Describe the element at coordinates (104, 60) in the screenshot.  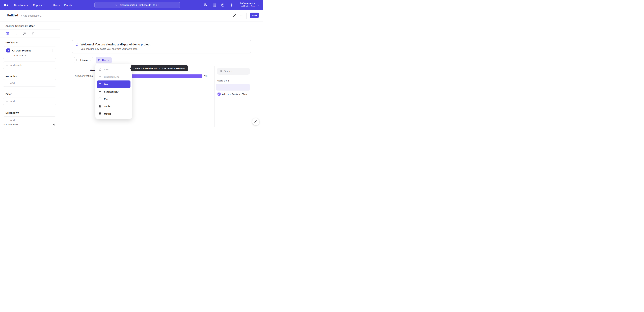
I see `chart-type-dropdown-button: Bar` at that location.